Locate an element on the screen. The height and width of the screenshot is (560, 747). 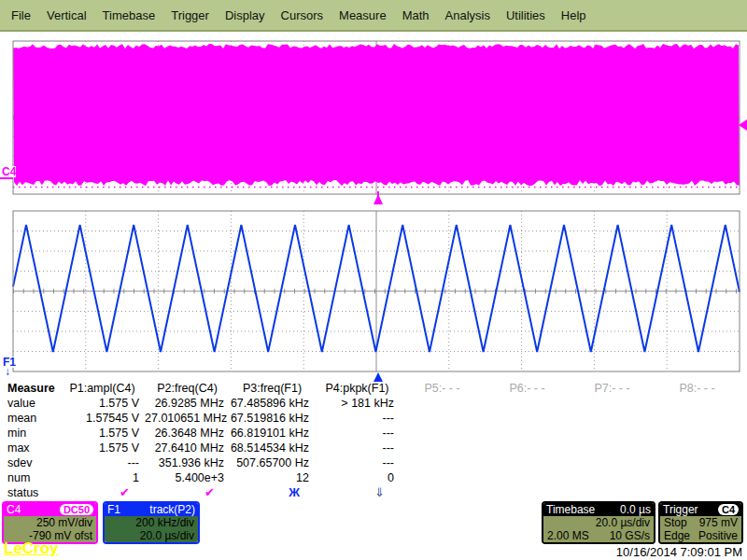
measure-max-p4: --- is located at coordinates (357, 448).